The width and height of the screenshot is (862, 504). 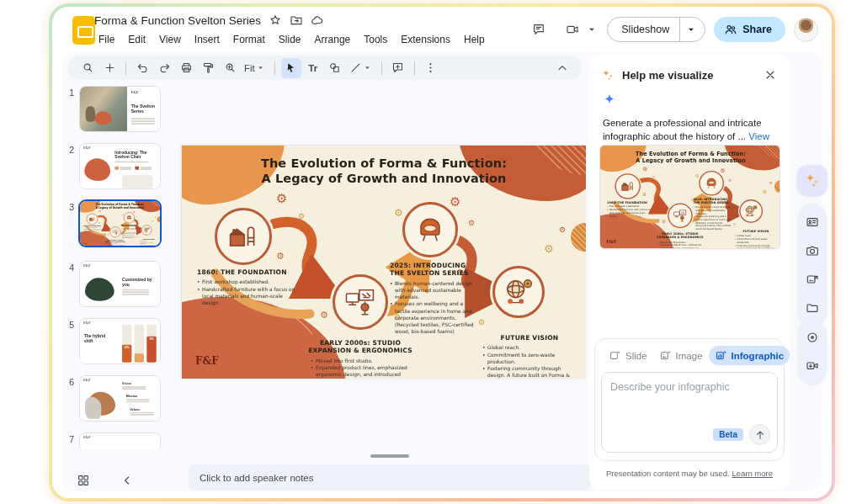 What do you see at coordinates (296, 20) in the screenshot?
I see `move-folder-icon` at bounding box center [296, 20].